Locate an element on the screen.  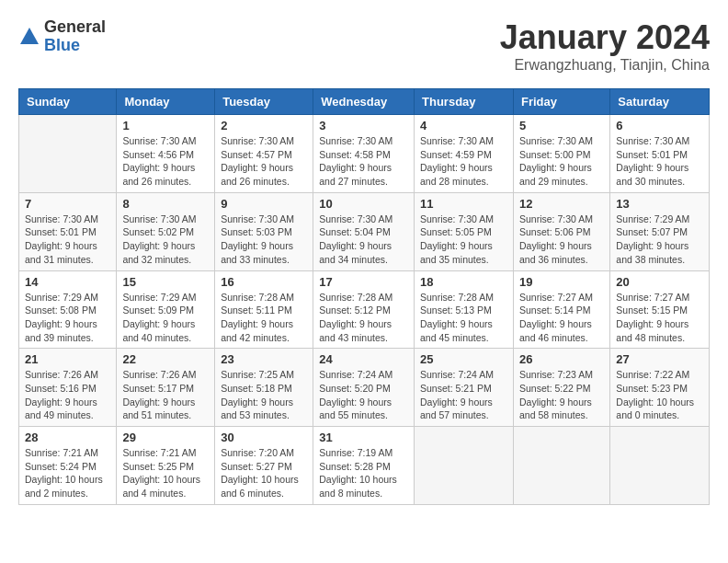
page-header: General Blue January 2024 Erwangzhuang, … is located at coordinates (364, 46).